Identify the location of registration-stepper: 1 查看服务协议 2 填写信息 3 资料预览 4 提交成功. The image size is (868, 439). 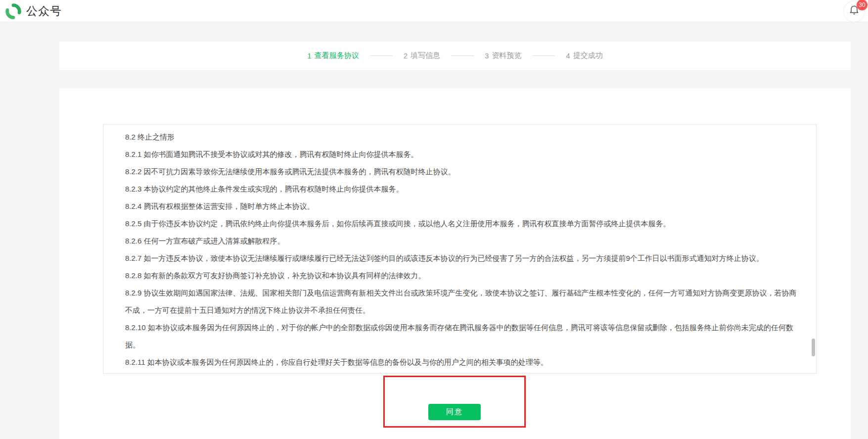
(455, 55).